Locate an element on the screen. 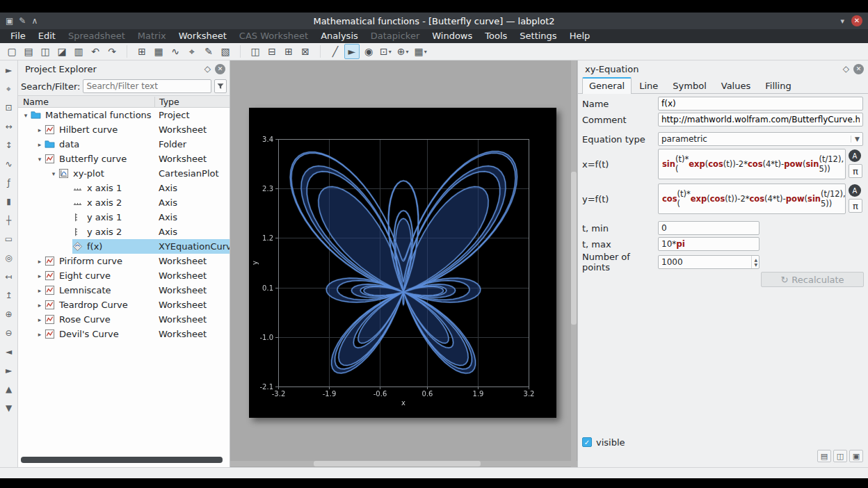 The image size is (868, 488). name-input is located at coordinates (761, 104).